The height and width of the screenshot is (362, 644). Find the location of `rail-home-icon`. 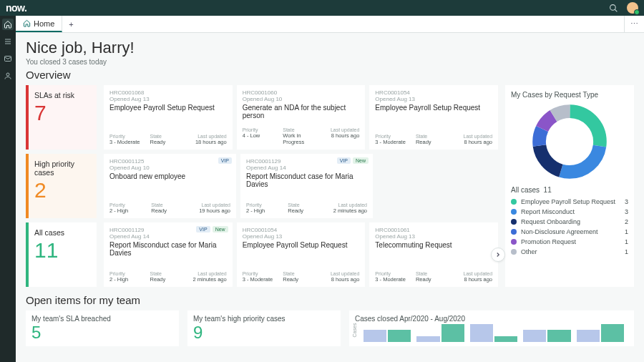

rail-home-icon is located at coordinates (8, 24).